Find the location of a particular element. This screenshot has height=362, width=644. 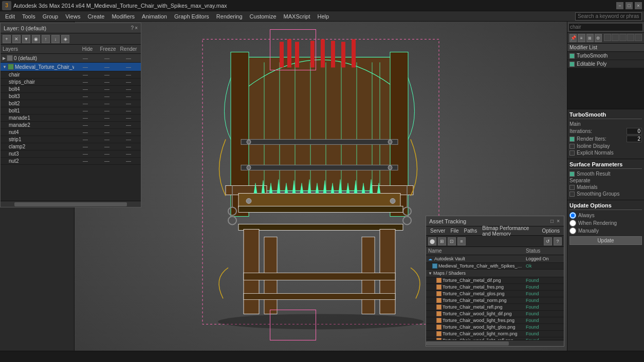

at-tex-wood-dif: Torture_Chair_wood_light_dif.png Found is located at coordinates (495, 314).